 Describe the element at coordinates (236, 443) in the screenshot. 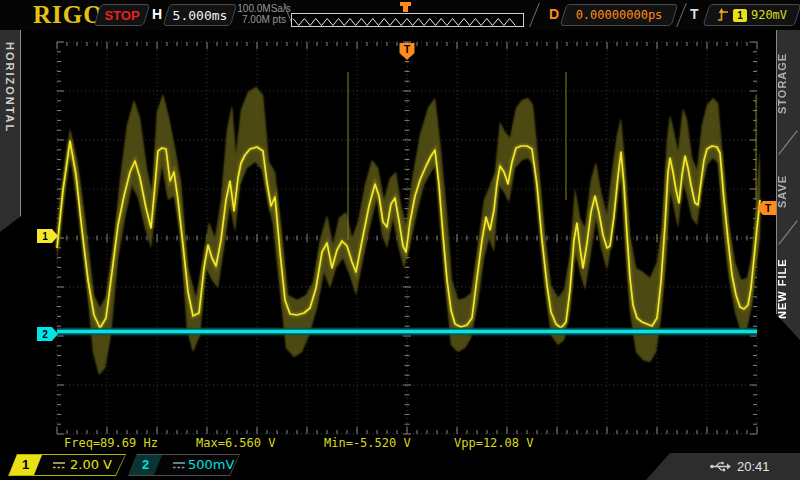

I see `measurement-max: Max=6.560 V` at that location.